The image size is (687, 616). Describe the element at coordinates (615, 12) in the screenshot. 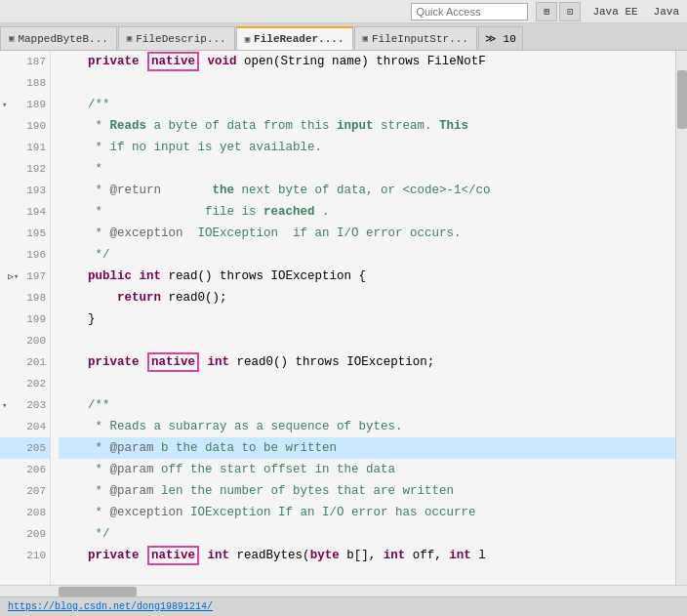

I see `perspective-java-ee: Java EE` at that location.